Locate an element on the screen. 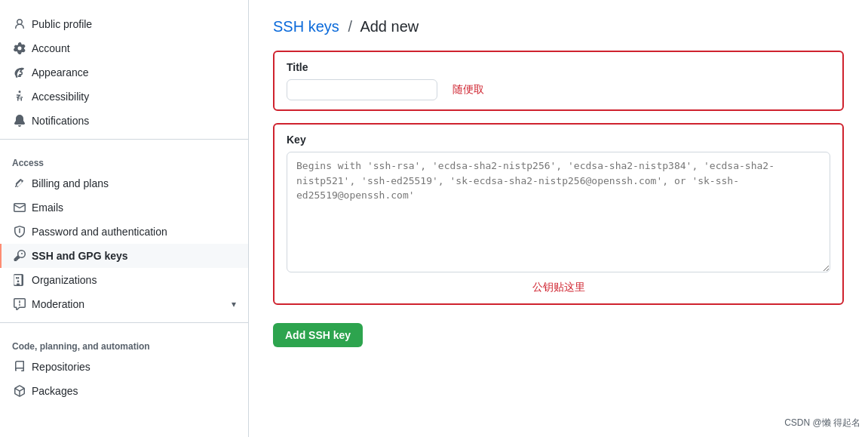 Image resolution: width=868 pixels, height=437 pixels. creditcard-icon is located at coordinates (20, 183).